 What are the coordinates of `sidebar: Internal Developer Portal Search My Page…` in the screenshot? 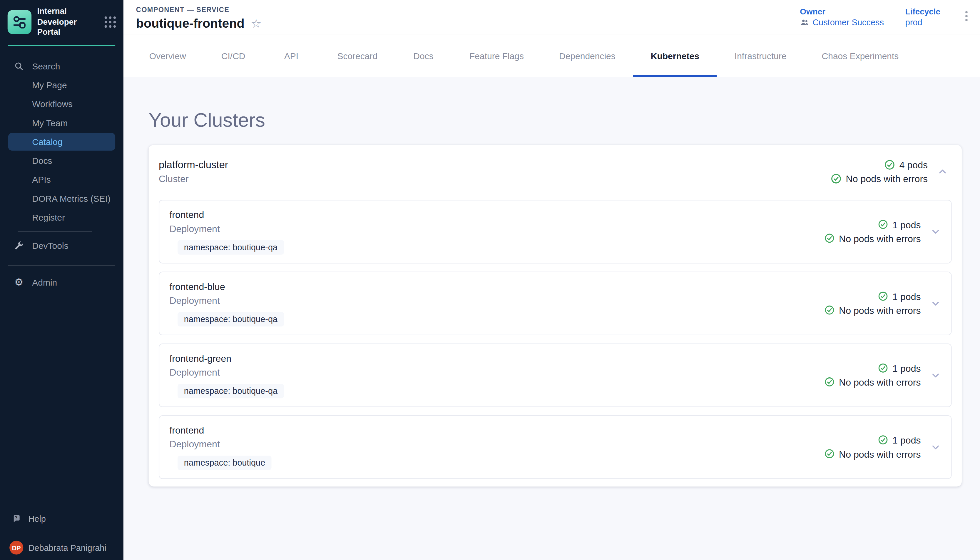 It's located at (61, 280).